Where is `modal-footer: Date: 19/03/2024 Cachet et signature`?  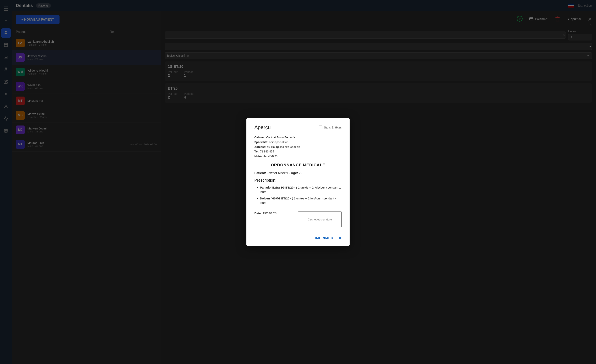
modal-footer: Date: 19/03/2024 Cachet et signature is located at coordinates (298, 219).